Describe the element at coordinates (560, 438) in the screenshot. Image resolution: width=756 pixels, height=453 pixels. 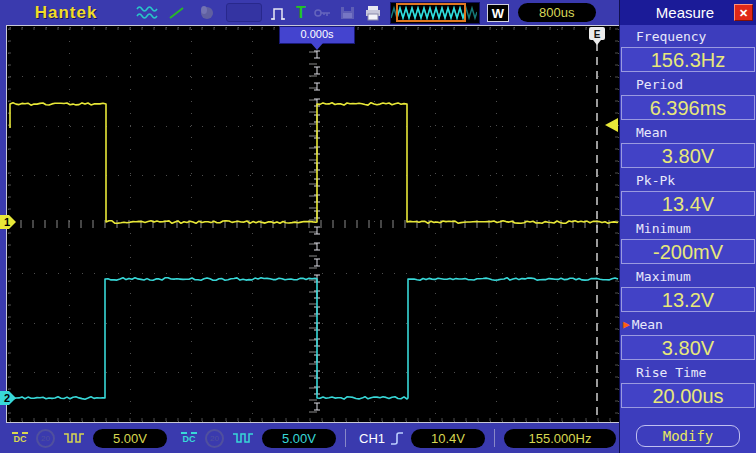
I see `frequency-counter-display: 155.000Hz` at that location.